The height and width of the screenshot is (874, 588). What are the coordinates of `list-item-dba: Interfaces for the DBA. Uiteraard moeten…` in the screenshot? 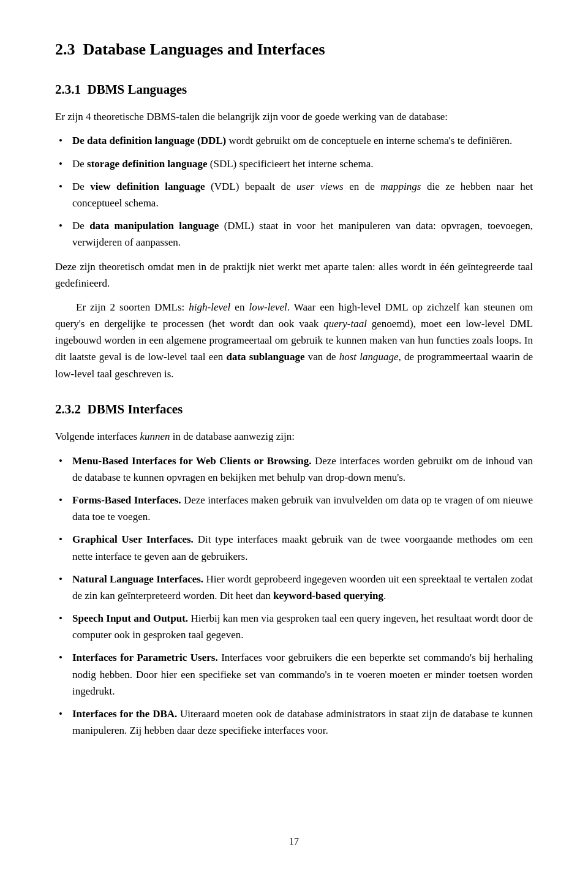 It's located at (294, 722).